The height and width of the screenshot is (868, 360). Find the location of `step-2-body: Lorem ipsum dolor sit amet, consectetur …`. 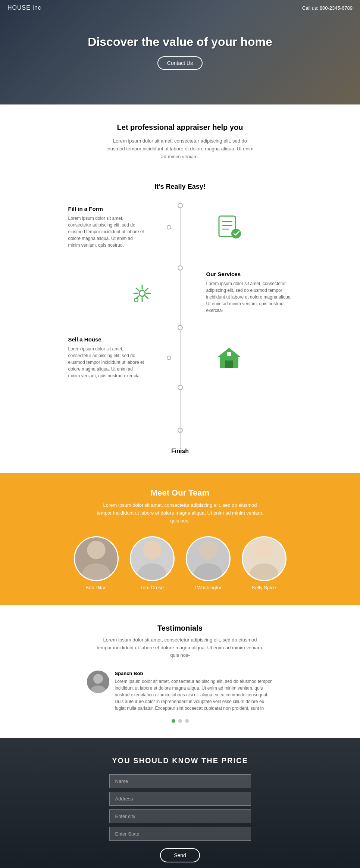

step-2-body: Lorem ipsum dolor sit amet, consectetur … is located at coordinates (249, 297).